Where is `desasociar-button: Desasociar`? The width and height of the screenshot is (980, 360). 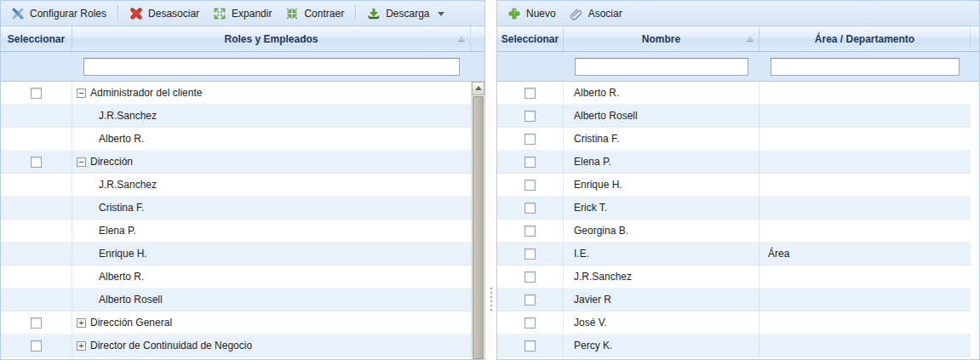 desasociar-button: Desasociar is located at coordinates (164, 14).